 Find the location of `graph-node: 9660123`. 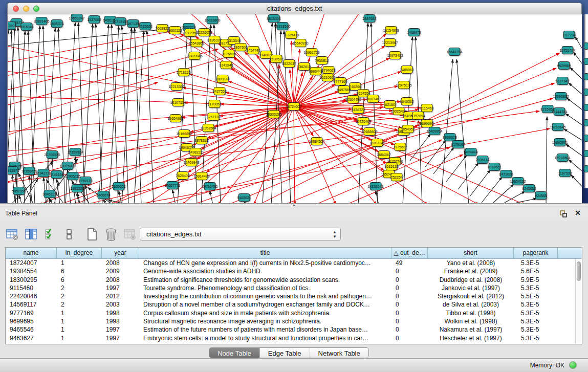

graph-node: 9660123 is located at coordinates (175, 31).